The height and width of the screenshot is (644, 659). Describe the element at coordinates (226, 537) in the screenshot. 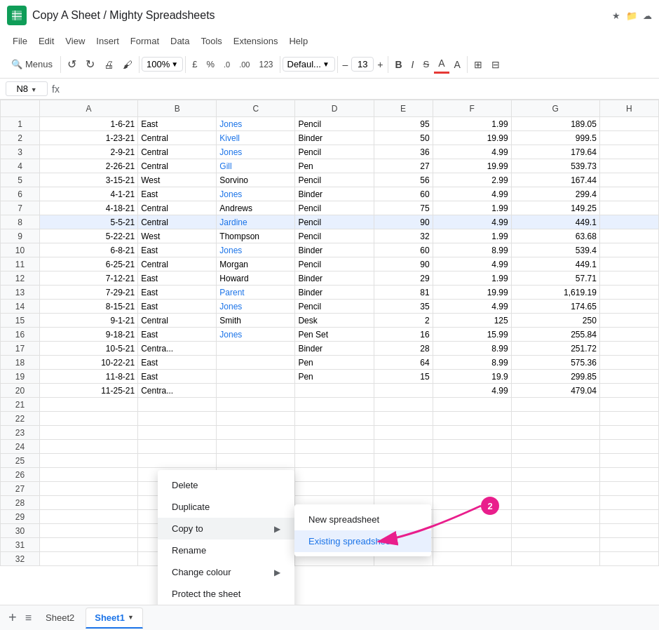

I see `context-menu: Delete Duplicate Copy to ▶ Rename Change…` at that location.